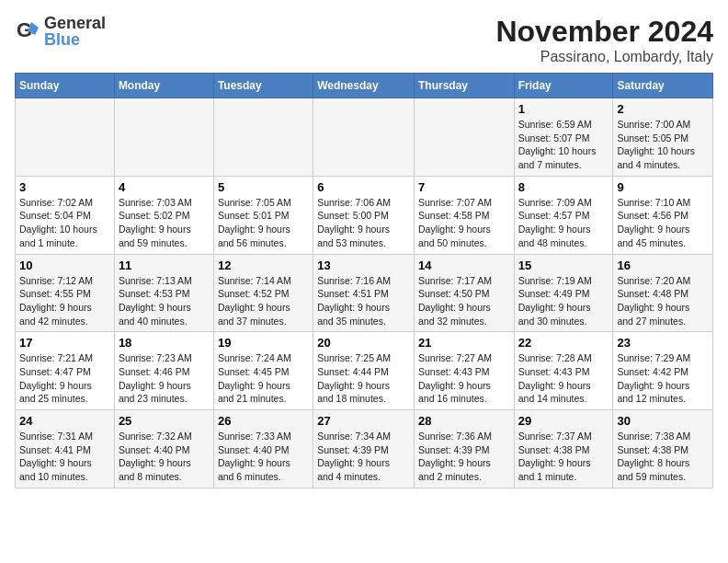 This screenshot has width=728, height=563. What do you see at coordinates (164, 372) in the screenshot?
I see `calendar-cell: 18Sunrise: 7:23 AM Sunset: 4:46 PM Dayli…` at bounding box center [164, 372].